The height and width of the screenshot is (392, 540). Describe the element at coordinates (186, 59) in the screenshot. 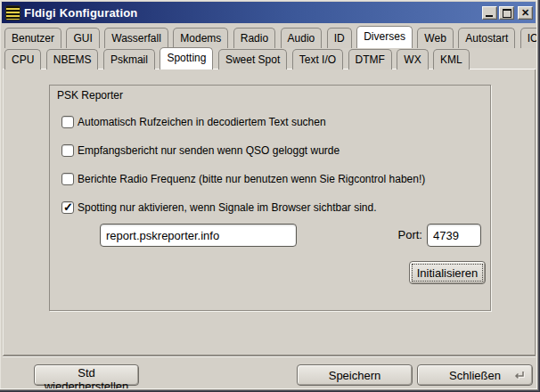

I see `tab-spotting: Spotting` at that location.